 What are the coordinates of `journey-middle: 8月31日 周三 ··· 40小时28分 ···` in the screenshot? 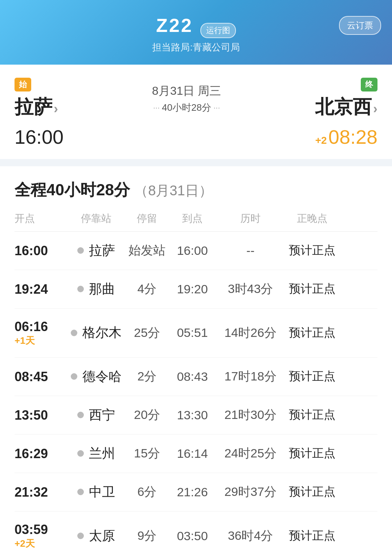 It's located at (187, 99).